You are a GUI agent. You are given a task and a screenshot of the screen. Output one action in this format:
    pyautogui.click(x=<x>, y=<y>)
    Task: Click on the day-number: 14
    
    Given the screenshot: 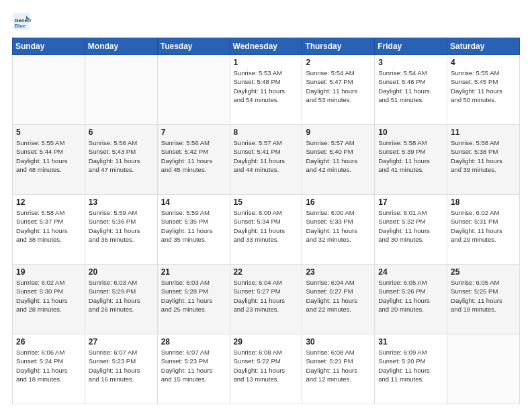 What is the action you would take?
    pyautogui.click(x=193, y=202)
    